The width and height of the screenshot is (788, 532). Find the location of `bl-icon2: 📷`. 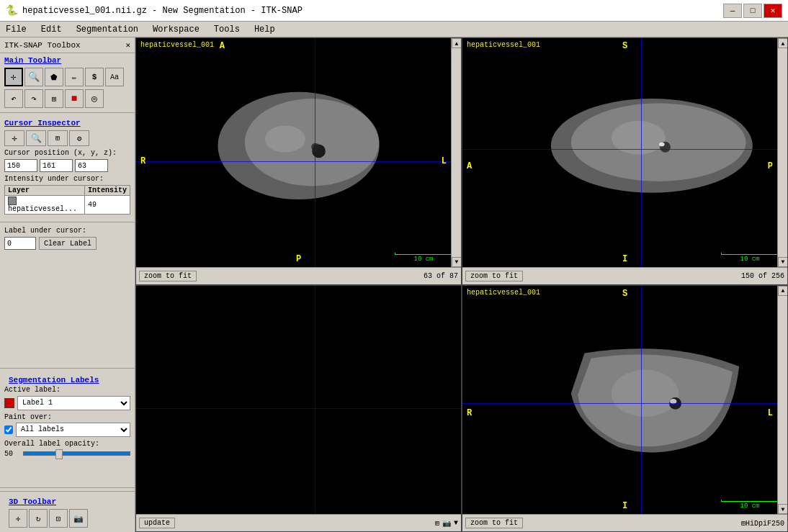

bl-icon2: 📷 is located at coordinates (447, 523).